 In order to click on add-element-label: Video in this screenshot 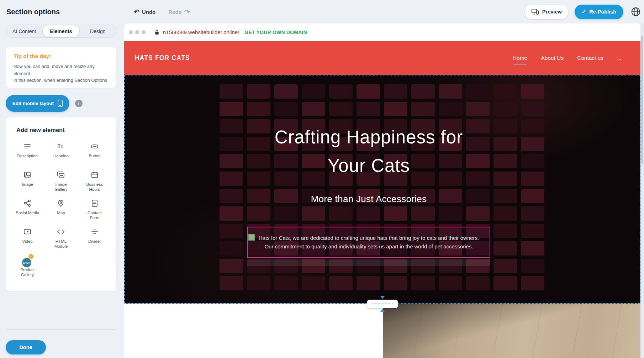, I will do `click(28, 242)`.